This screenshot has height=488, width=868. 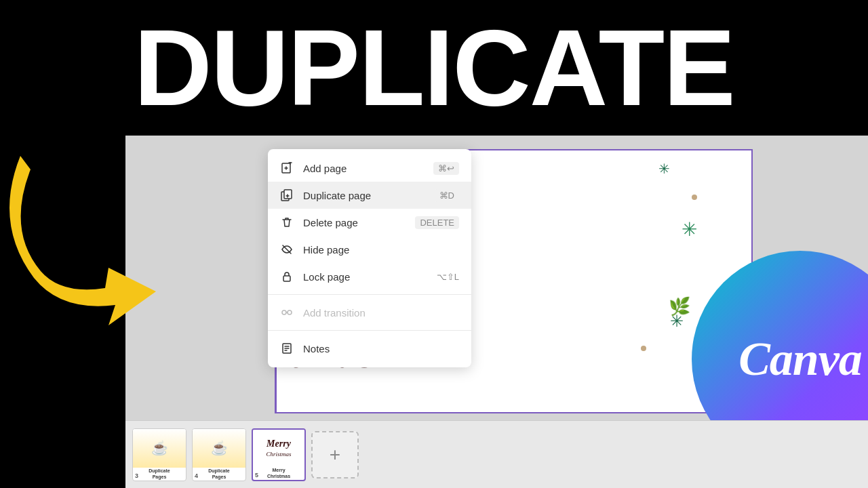 What do you see at coordinates (316, 348) in the screenshot?
I see `menu-label-notes: Notes` at bounding box center [316, 348].